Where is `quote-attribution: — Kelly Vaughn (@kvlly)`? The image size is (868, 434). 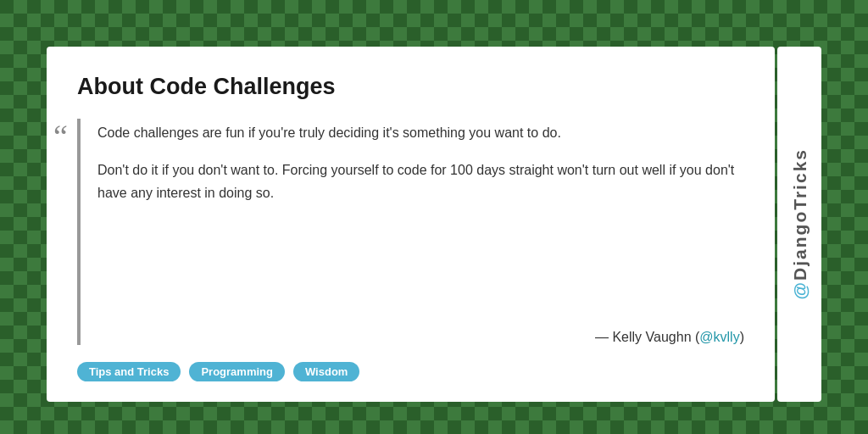
quote-attribution: — Kelly Vaughn (@kvlly) is located at coordinates (420, 337).